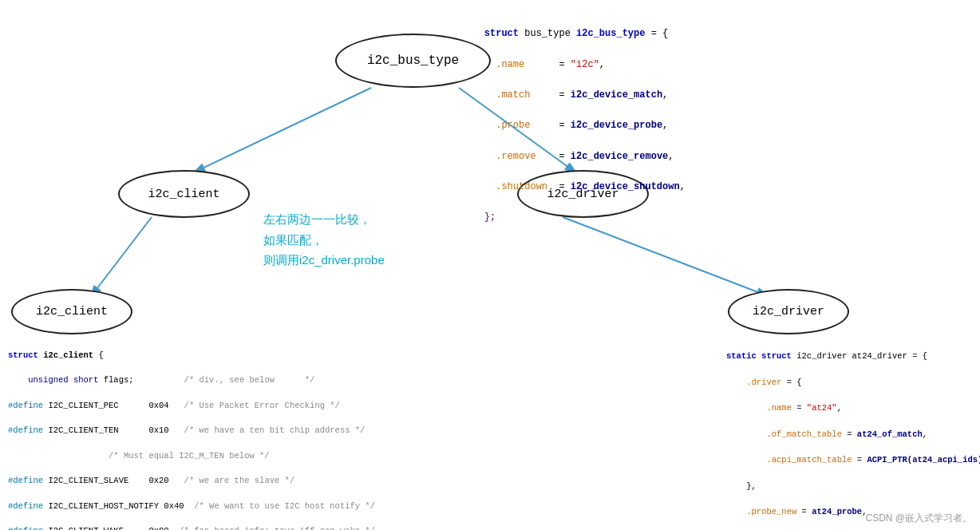 This screenshot has width=980, height=530. I want to click on node-driver-bot-label: i2c_driver, so click(788, 311).